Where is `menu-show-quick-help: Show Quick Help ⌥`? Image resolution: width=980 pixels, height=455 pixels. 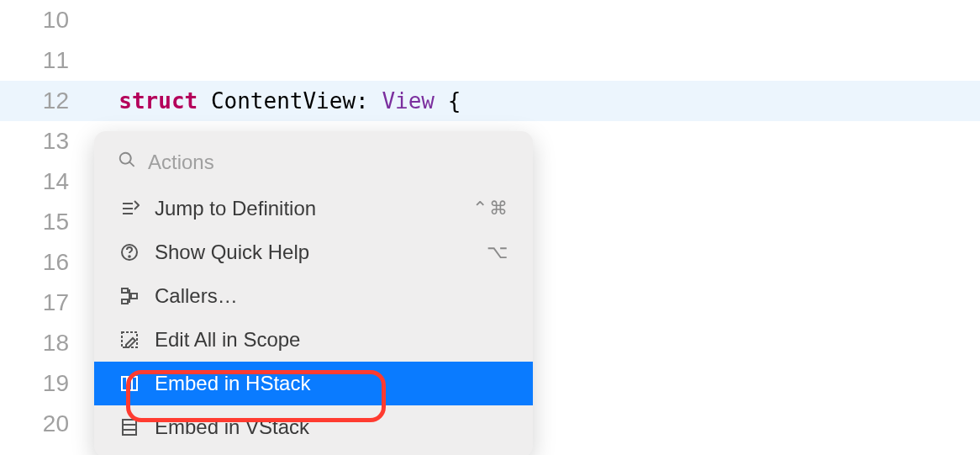
menu-show-quick-help: Show Quick Help ⌥ is located at coordinates (313, 252).